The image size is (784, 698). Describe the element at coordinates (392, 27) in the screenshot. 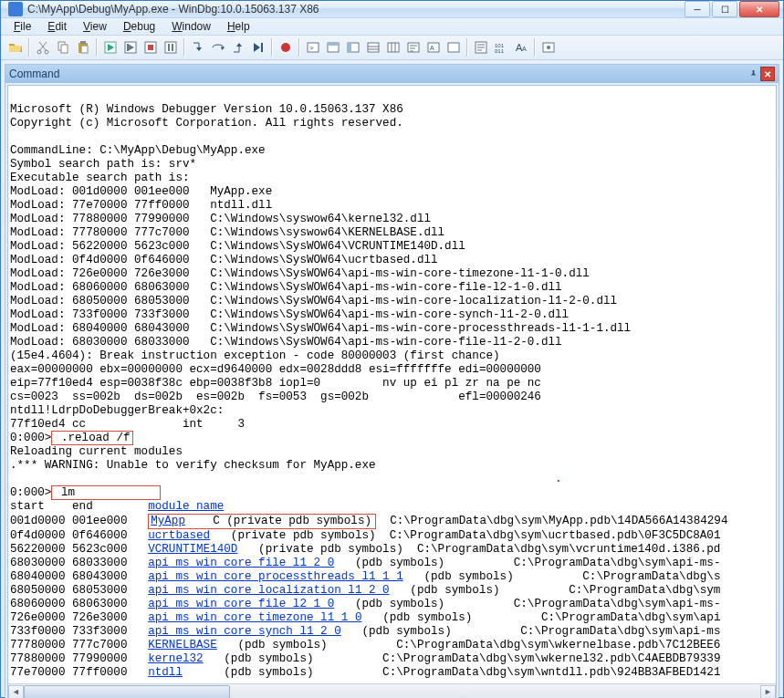

I see `menubar: File Edit View Debug Window Help` at that location.